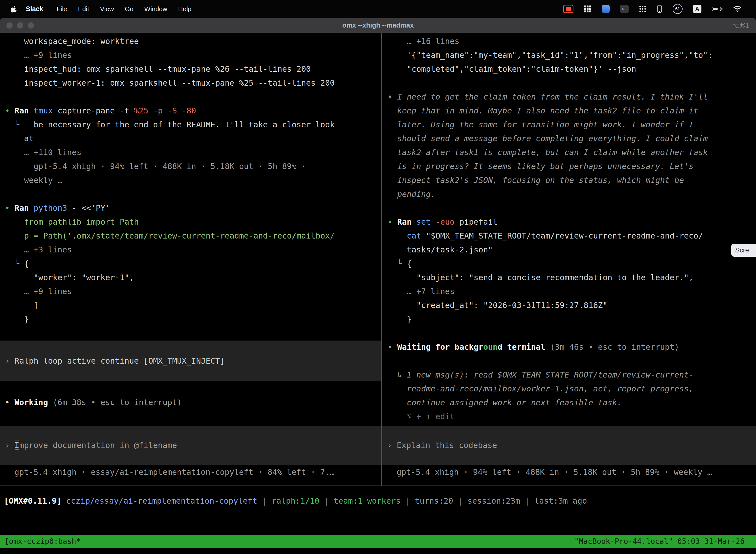  I want to click on app-menus: FileEditViewGoWindowHelp, so click(119, 9).